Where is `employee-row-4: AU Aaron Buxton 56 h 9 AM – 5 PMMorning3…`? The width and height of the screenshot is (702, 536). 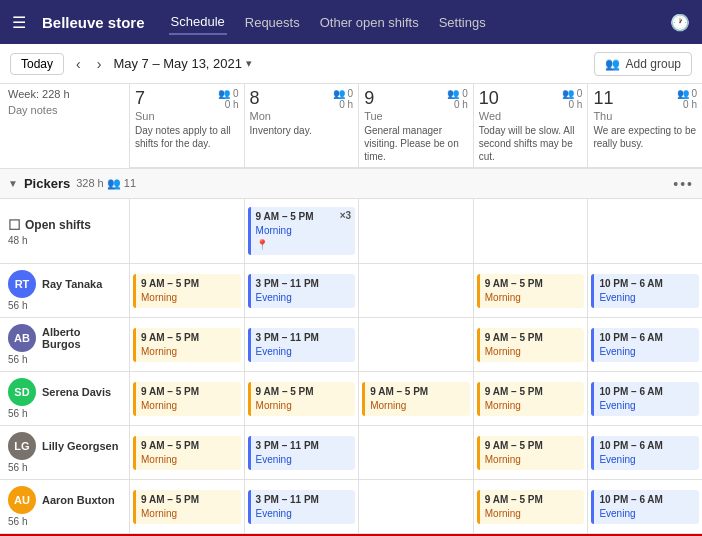
employee-row-4: AU Aaron Buxton 56 h 9 AM – 5 PMMorning3… is located at coordinates (351, 507).